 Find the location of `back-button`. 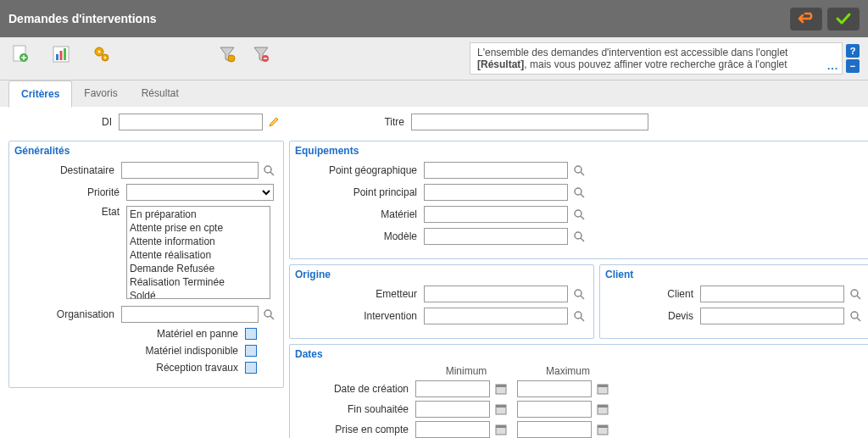

back-button is located at coordinates (806, 19).